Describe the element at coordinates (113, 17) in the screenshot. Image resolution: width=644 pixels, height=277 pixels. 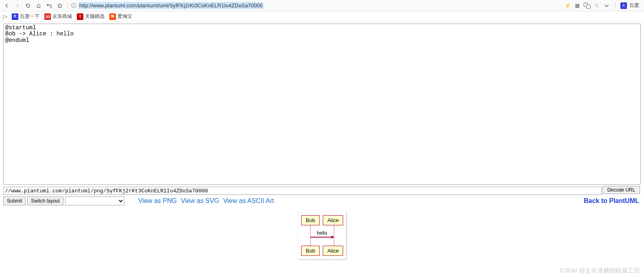
I see `taobao-icon: 淘` at that location.